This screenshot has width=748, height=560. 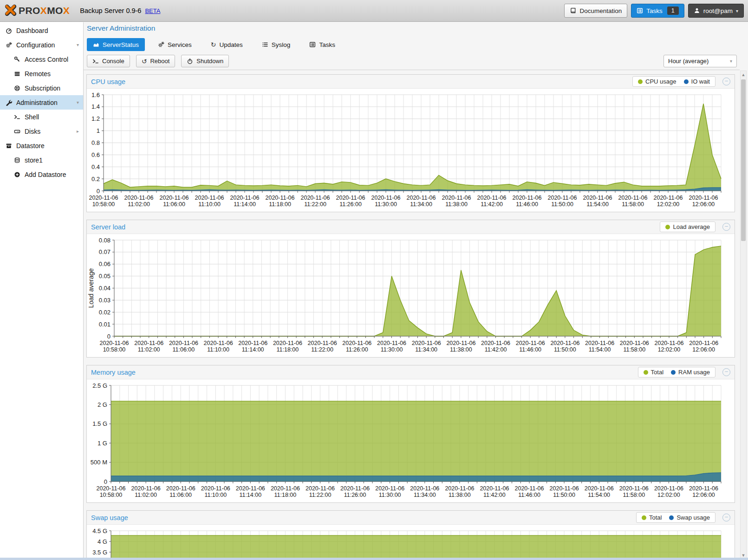 What do you see at coordinates (596, 11) in the screenshot?
I see `documentation-button: Documentation` at bounding box center [596, 11].